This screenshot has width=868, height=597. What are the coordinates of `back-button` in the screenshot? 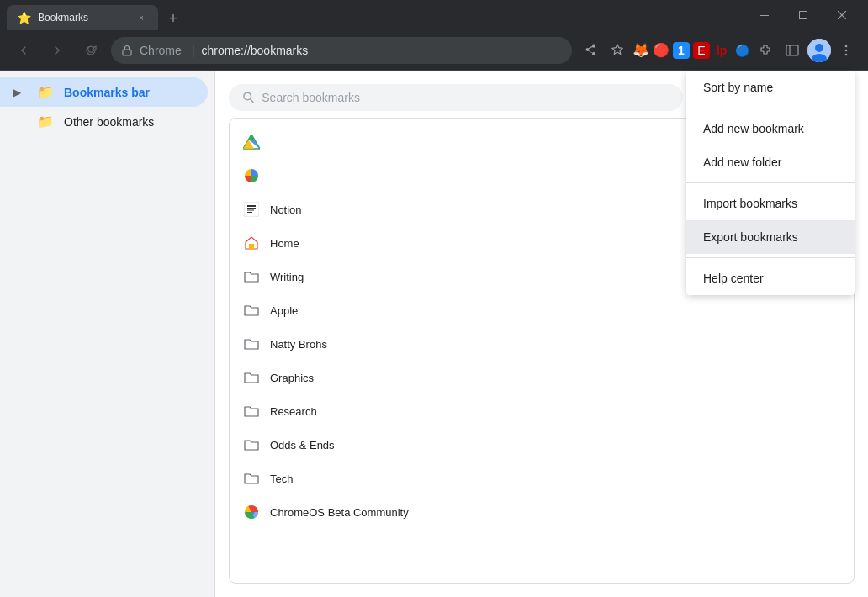 It's located at (24, 50).